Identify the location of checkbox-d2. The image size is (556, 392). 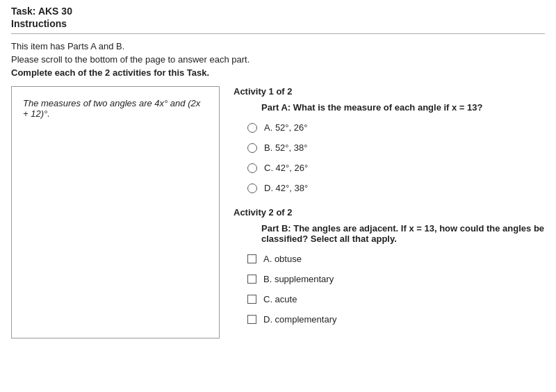
(252, 320).